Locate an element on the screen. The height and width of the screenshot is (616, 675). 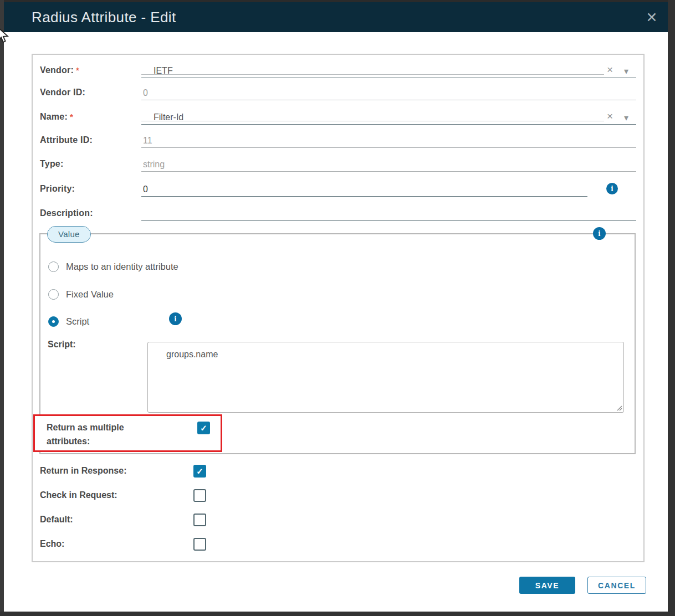
name-value: Filter-Id is located at coordinates (162, 119).